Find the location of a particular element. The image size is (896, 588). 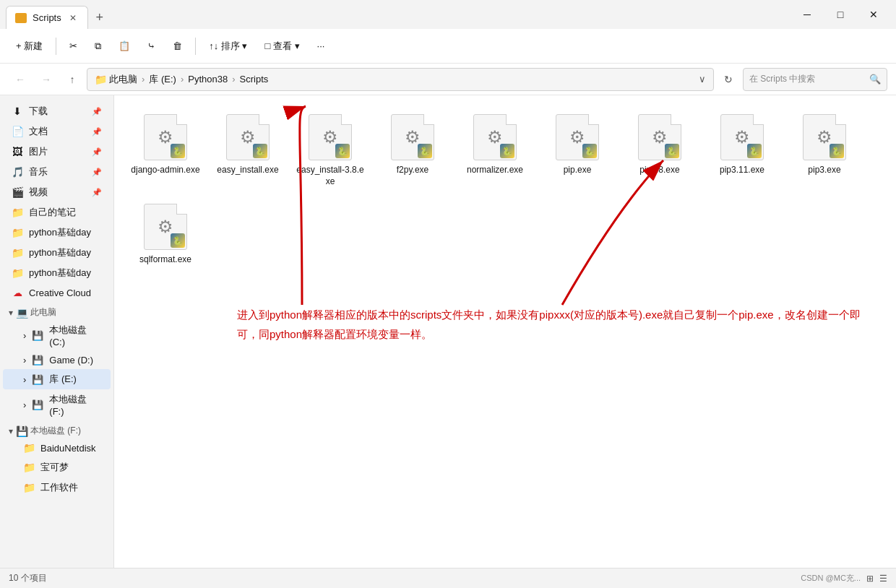

breadcrumb-scripts: Scripts is located at coordinates (254, 79).